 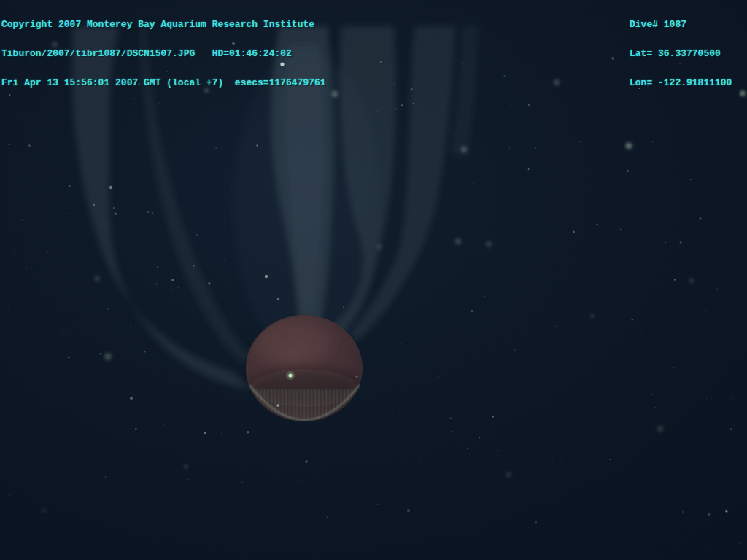 What do you see at coordinates (163, 54) in the screenshot?
I see `overlay-top-left: Copyright 2007 Monterey Bay Aquarium Res…` at bounding box center [163, 54].